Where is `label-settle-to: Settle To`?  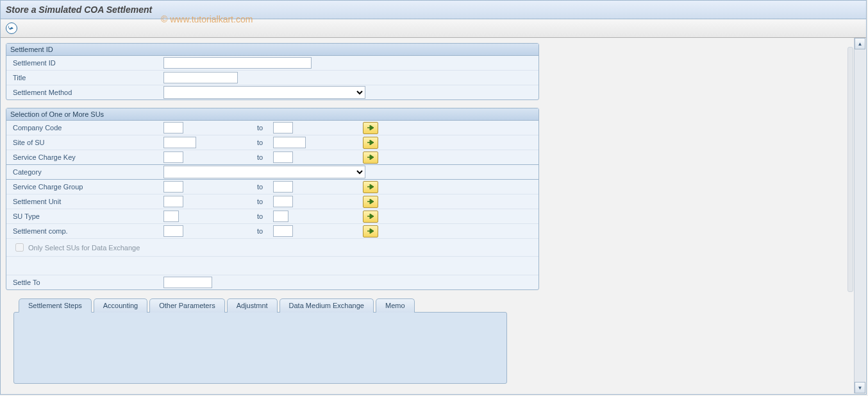
label-settle-to: Settle To is located at coordinates (85, 282).